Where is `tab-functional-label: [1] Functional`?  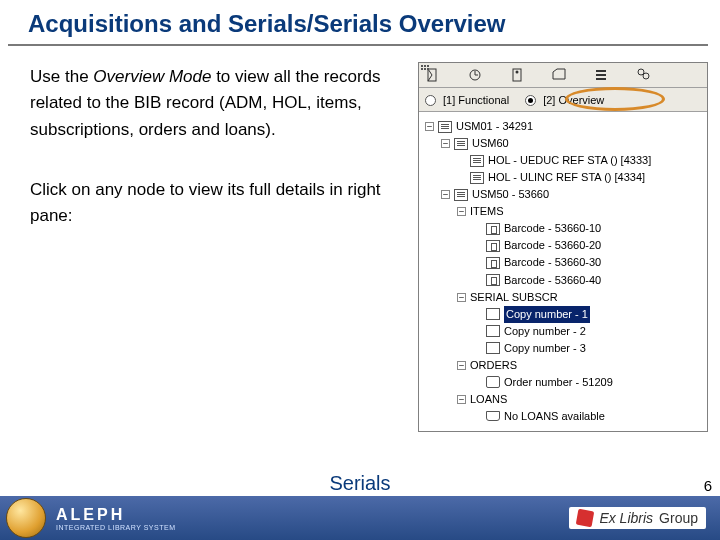 tab-functional-label: [1] Functional is located at coordinates (476, 100).